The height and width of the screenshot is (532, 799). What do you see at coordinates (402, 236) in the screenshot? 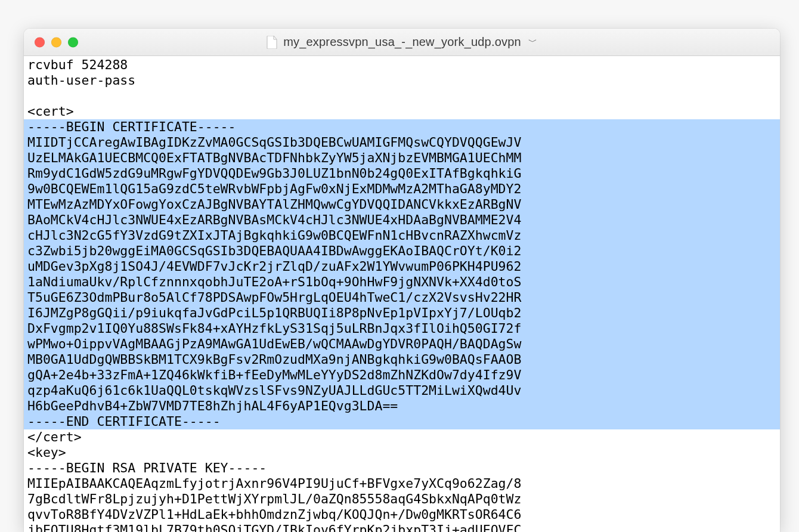
I see `selected-text-line: cHJlc3N2cG5fY3VzdG9tZXIxJTAjBgkqhkiG9w0B…` at bounding box center [402, 236].